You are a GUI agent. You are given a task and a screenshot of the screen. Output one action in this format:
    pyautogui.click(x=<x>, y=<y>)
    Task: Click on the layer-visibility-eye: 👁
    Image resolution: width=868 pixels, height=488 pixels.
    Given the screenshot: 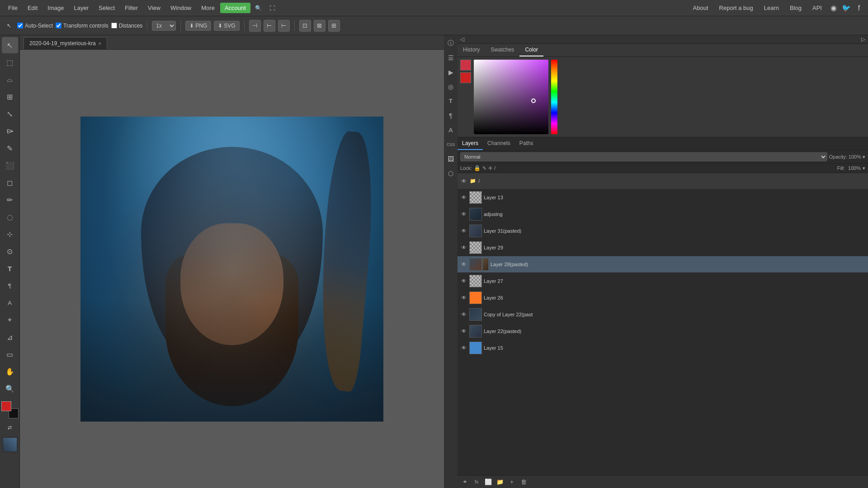 What is the action you would take?
    pyautogui.click(x=464, y=181)
    